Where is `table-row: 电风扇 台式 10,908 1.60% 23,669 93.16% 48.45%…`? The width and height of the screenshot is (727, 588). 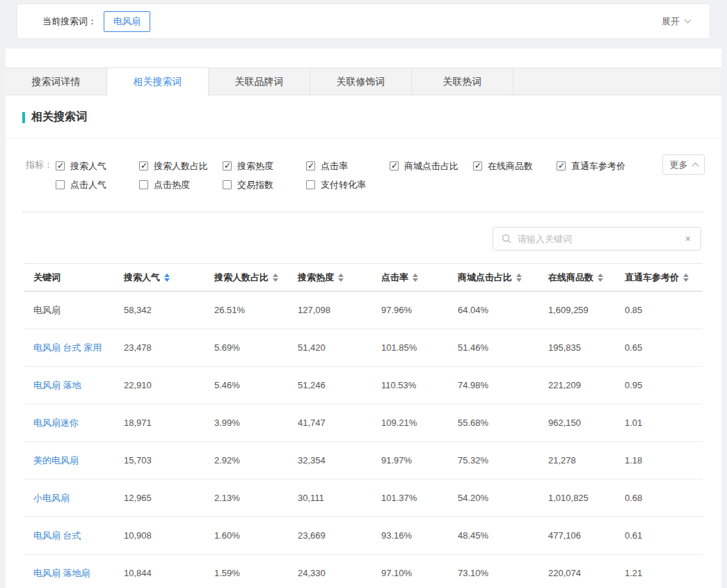 table-row: 电风扇 台式 10,908 1.60% 23,669 93.16% 48.45%… is located at coordinates (363, 536).